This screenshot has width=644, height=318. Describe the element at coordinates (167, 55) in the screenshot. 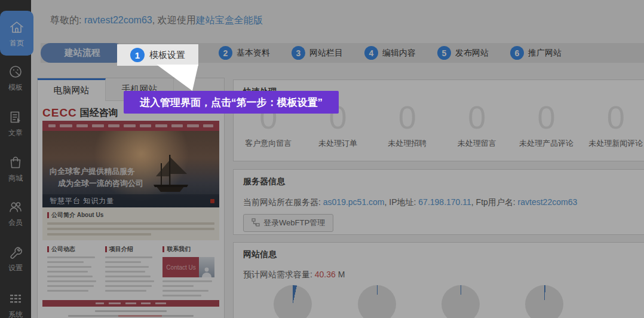

I see `step-label: 模板设置` at that location.